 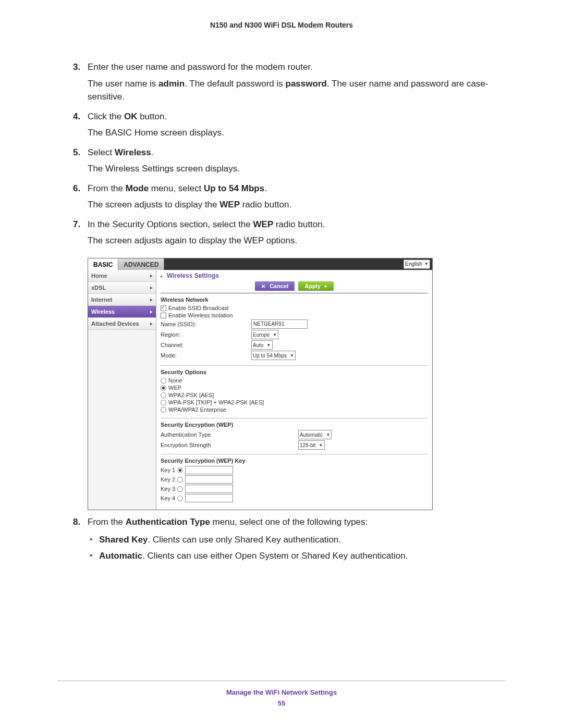 I want to click on security-enterprise-radio, so click(x=164, y=410).